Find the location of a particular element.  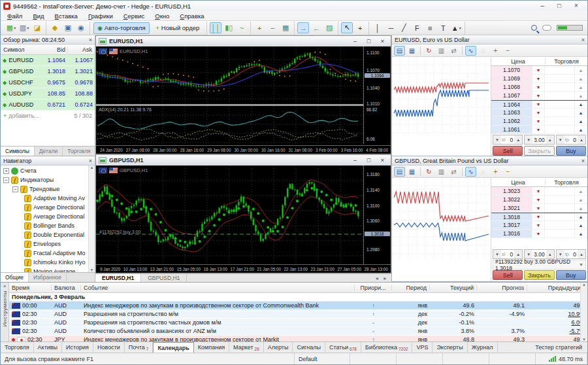

tab-Избранное: Избранное is located at coordinates (48, 277).